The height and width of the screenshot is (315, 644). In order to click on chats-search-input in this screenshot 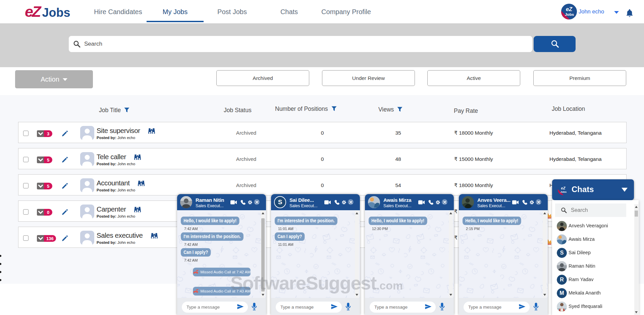, I will do `click(598, 210)`.